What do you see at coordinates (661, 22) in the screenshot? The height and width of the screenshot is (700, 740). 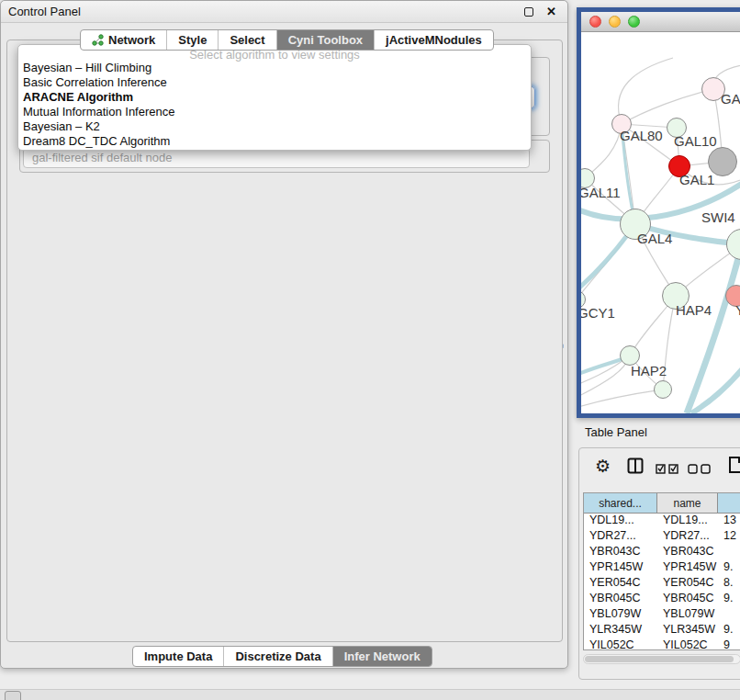 I see `network-window-titlebar` at bounding box center [661, 22].